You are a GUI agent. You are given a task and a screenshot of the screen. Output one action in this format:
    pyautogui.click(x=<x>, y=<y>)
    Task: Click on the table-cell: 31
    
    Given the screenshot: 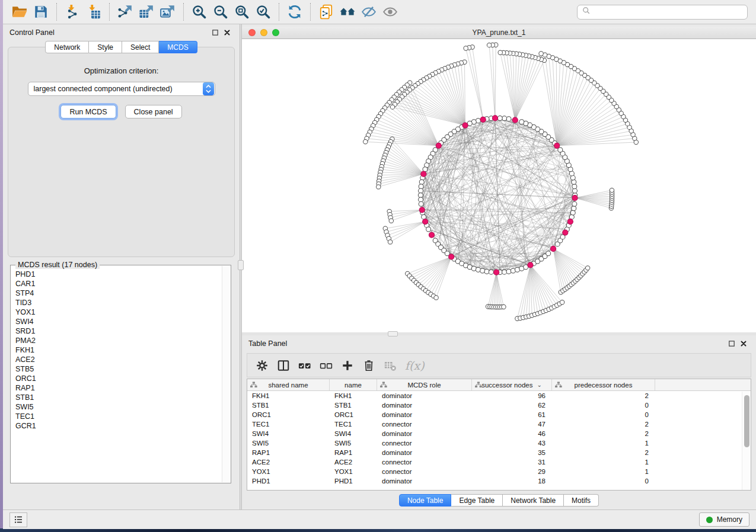 What is the action you would take?
    pyautogui.click(x=512, y=462)
    